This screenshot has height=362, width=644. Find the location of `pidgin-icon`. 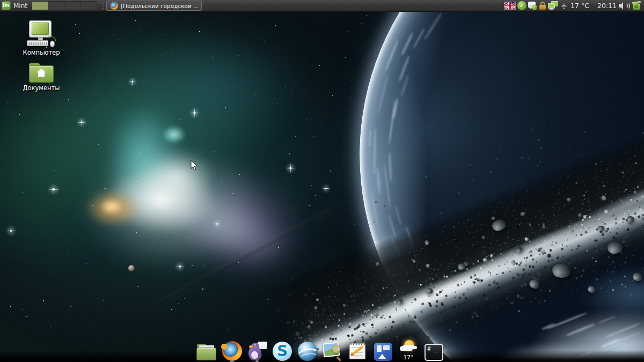

pidgin-icon is located at coordinates (257, 351).